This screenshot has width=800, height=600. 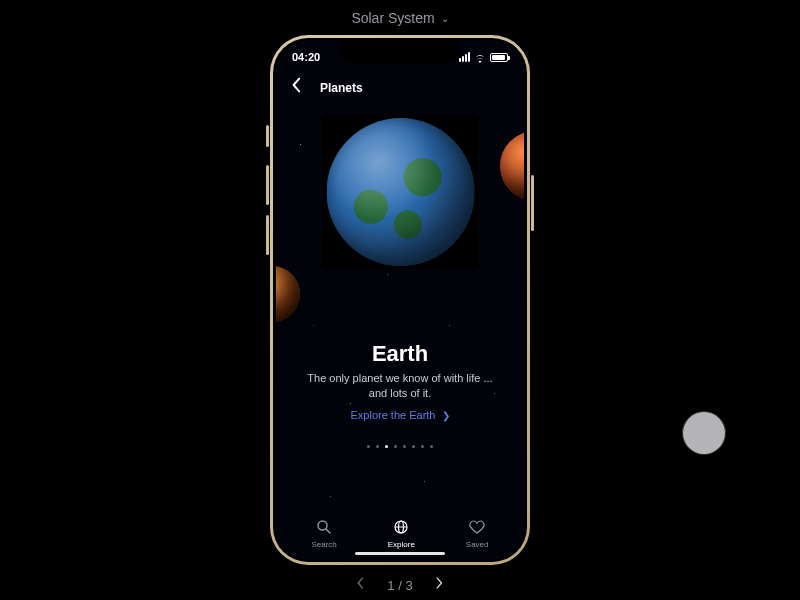 What do you see at coordinates (400, 18) in the screenshot?
I see `collection-dropdown: Solar System ⌄` at bounding box center [400, 18].